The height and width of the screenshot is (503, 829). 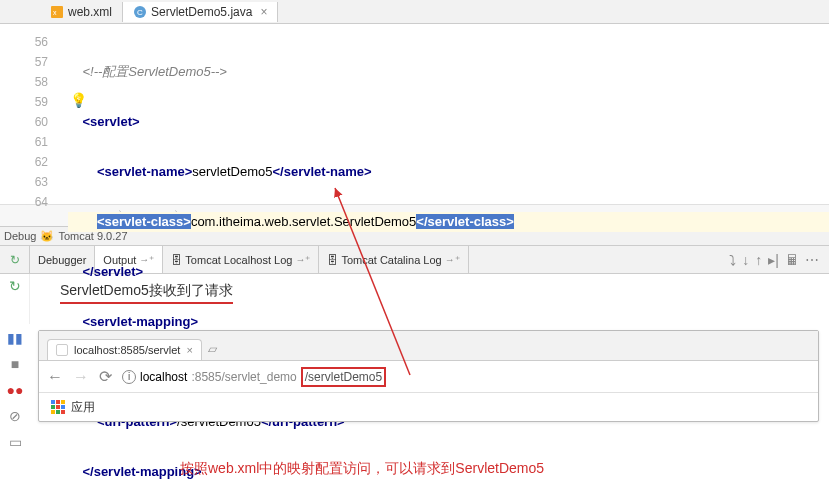 I want to click on mute-breakpoints-icon: ⊘, so click(x=15, y=416).